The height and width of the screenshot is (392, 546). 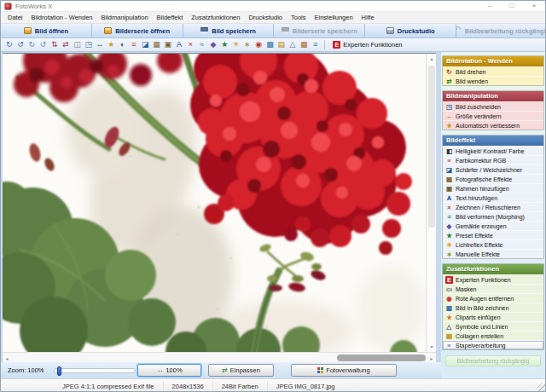 What do you see at coordinates (259, 44) in the screenshot?
I see `red-eye-icon: ◉` at bounding box center [259, 44].